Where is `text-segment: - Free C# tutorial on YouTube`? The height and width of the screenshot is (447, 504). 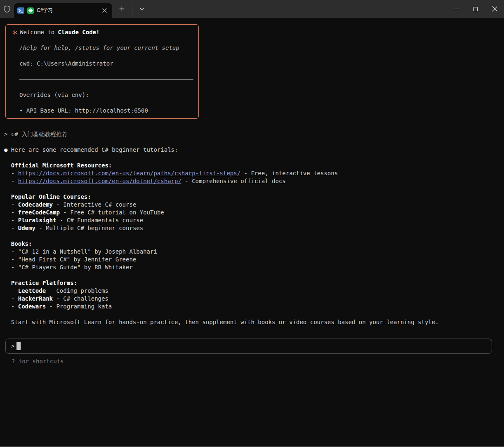 text-segment: - Free C# tutorial on YouTube is located at coordinates (112, 212).